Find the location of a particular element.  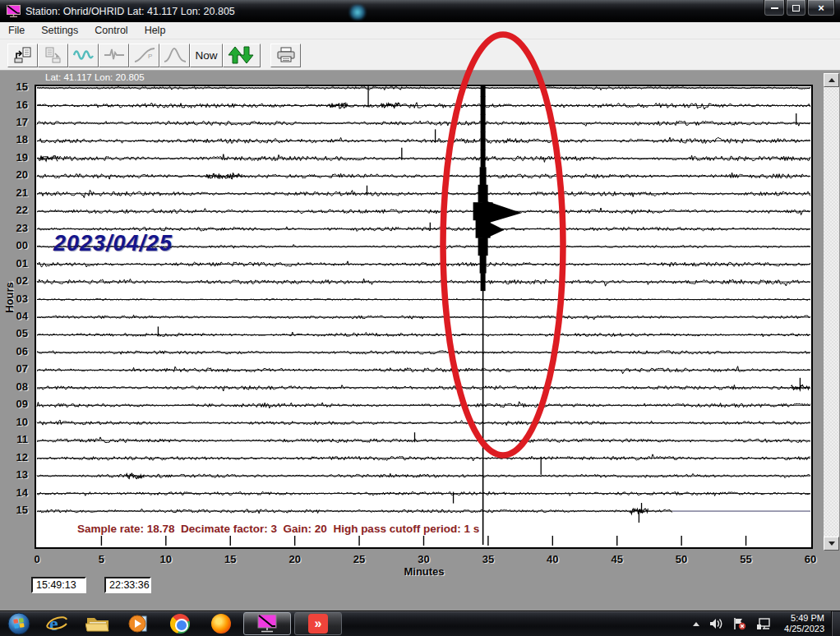

anydesk-taskbar-button: » is located at coordinates (318, 624).